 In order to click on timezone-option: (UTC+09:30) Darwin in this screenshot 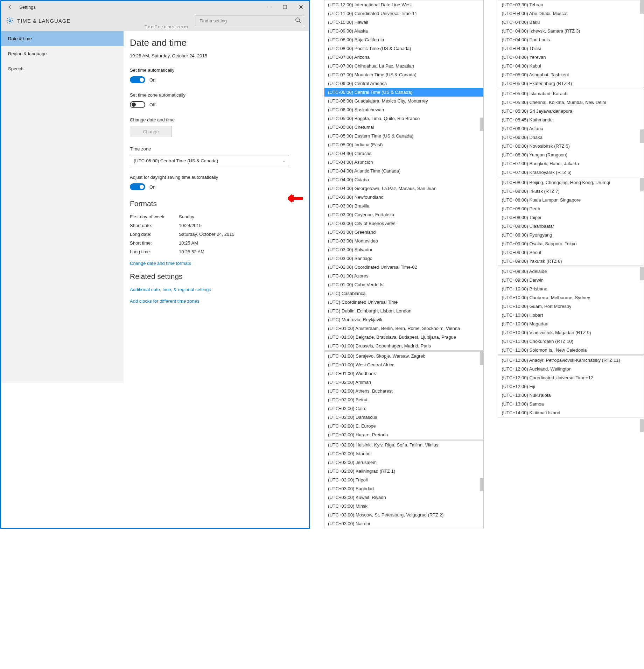, I will do `click(571, 280)`.